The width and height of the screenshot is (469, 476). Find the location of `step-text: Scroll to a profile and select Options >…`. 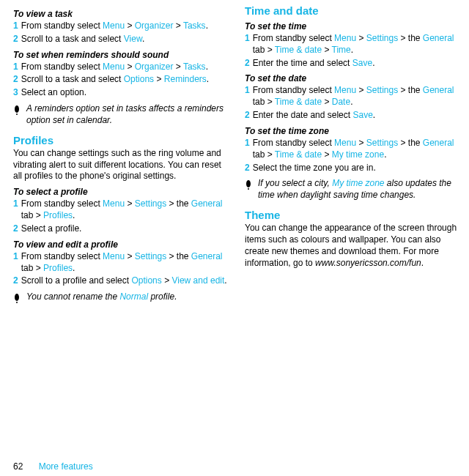

step-text: Scroll to a profile and select Options >… is located at coordinates (126, 281).